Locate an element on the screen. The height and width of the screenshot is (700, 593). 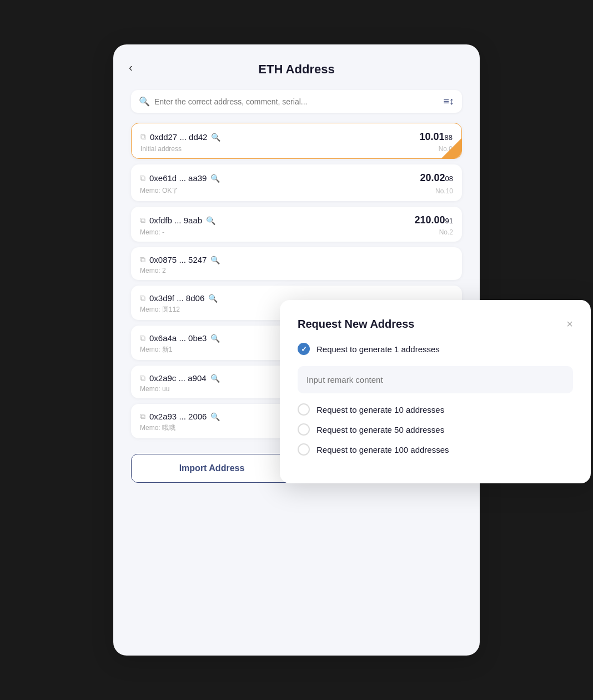
search-icon: 🔍 is located at coordinates (144, 101).